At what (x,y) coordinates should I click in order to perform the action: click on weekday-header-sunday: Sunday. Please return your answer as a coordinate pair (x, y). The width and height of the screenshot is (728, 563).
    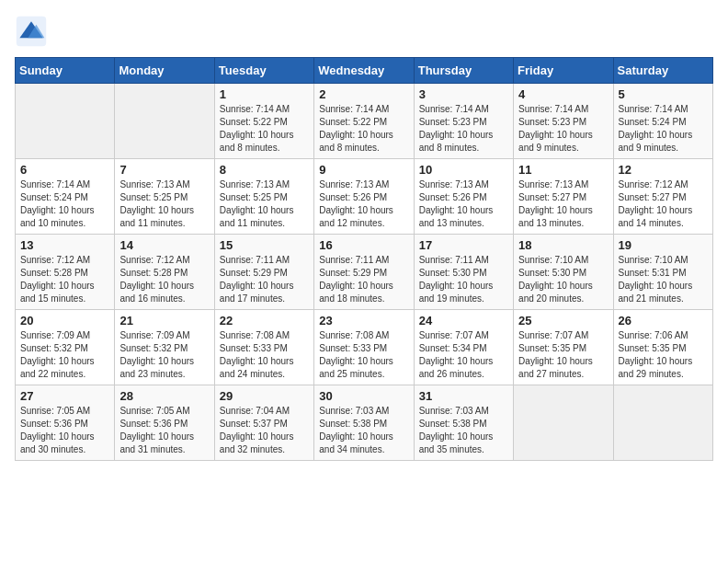
    Looking at the image, I should click on (65, 71).